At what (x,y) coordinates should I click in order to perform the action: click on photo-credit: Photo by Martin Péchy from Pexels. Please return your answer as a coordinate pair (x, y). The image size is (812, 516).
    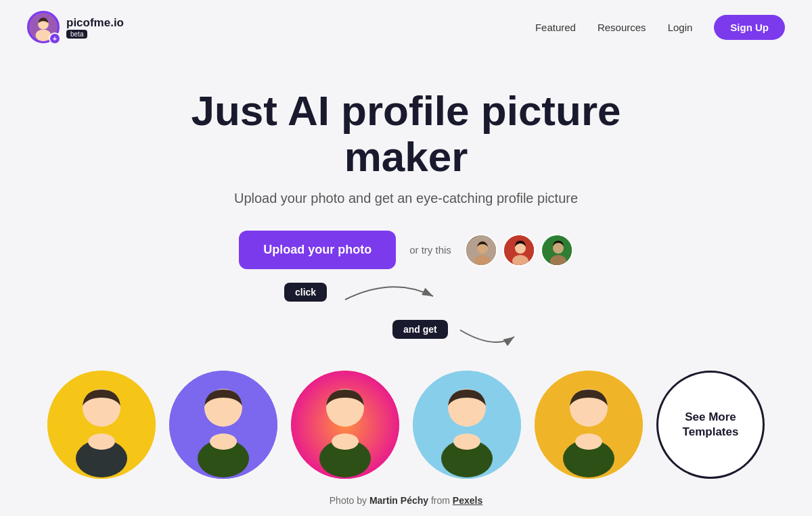
    Looking at the image, I should click on (406, 500).